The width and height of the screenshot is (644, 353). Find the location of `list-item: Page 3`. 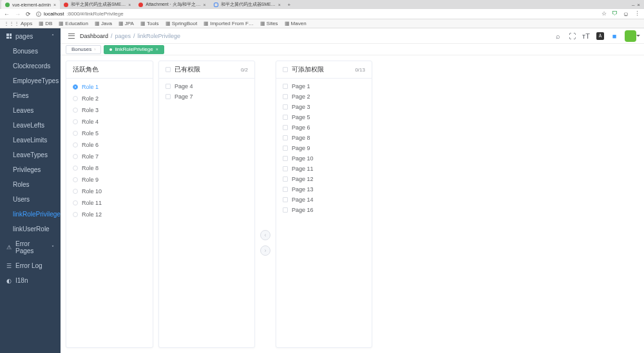

list-item: Page 3 is located at coordinates (324, 107).